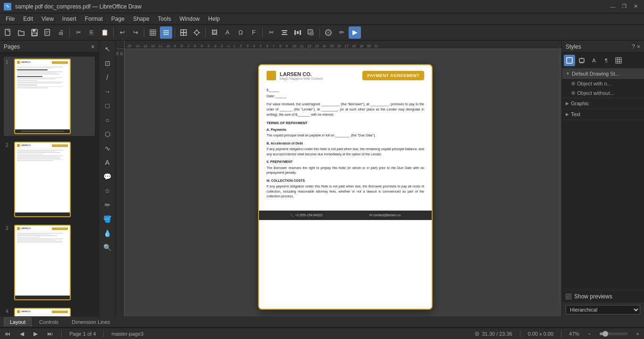 The height and width of the screenshot is (339, 644). What do you see at coordinates (108, 247) in the screenshot?
I see `zoom-tool: 🔍` at bounding box center [108, 247].